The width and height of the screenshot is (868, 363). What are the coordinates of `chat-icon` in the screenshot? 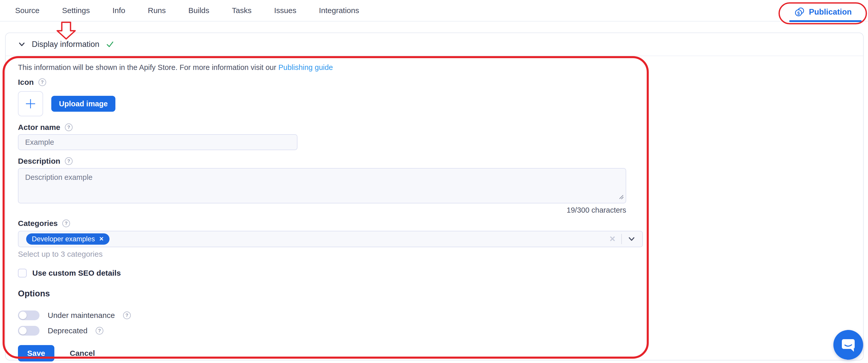 It's located at (848, 345).